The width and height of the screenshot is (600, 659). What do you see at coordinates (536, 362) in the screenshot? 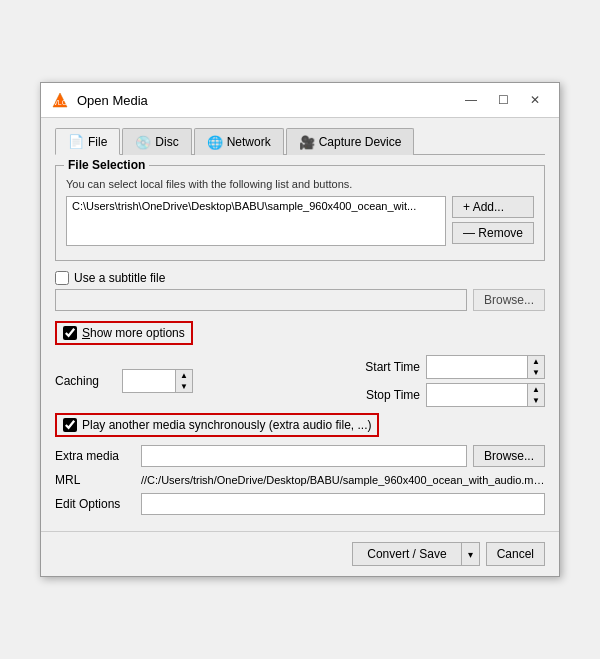
I see `start-time-up: ▲` at bounding box center [536, 362].